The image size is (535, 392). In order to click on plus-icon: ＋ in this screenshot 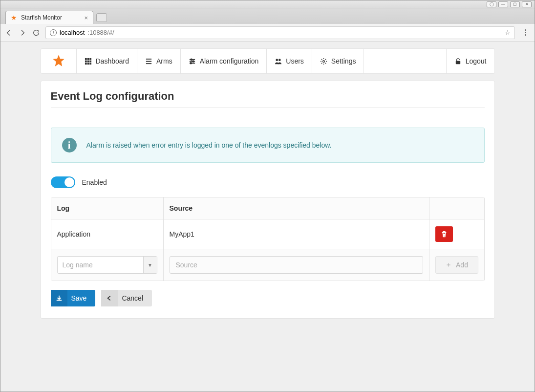, I will do `click(449, 265)`.